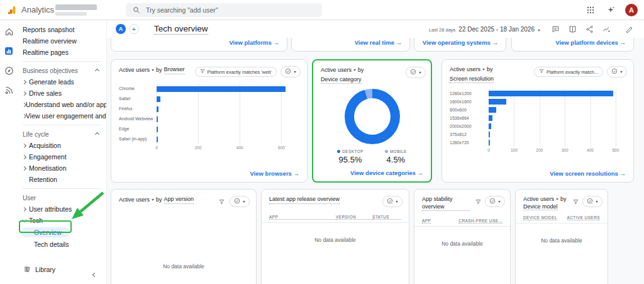 This screenshot has height=284, width=644. What do you see at coordinates (62, 71) in the screenshot?
I see `section-business-objectives: Business objectives` at bounding box center [62, 71].